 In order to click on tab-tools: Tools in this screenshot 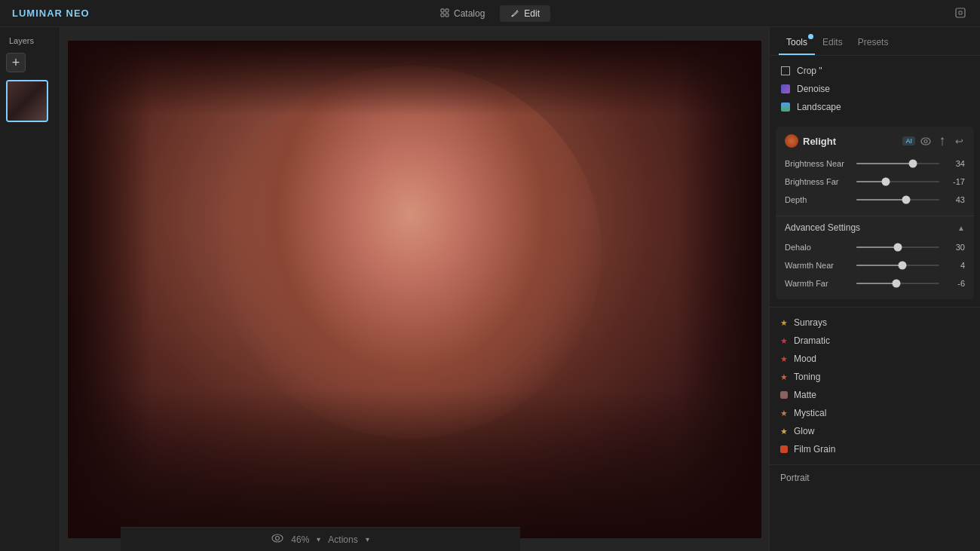, I will do `click(797, 43)`.